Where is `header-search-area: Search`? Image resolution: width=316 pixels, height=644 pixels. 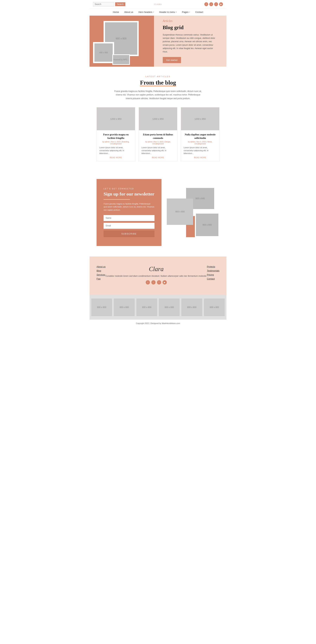
header-search-area: Search is located at coordinates (109, 4).